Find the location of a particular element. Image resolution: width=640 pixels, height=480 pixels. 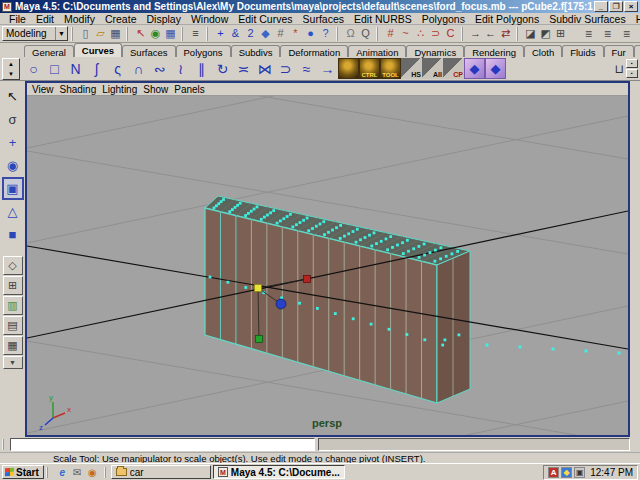

nurbs-circle-icon: ○ is located at coordinates (34, 68).